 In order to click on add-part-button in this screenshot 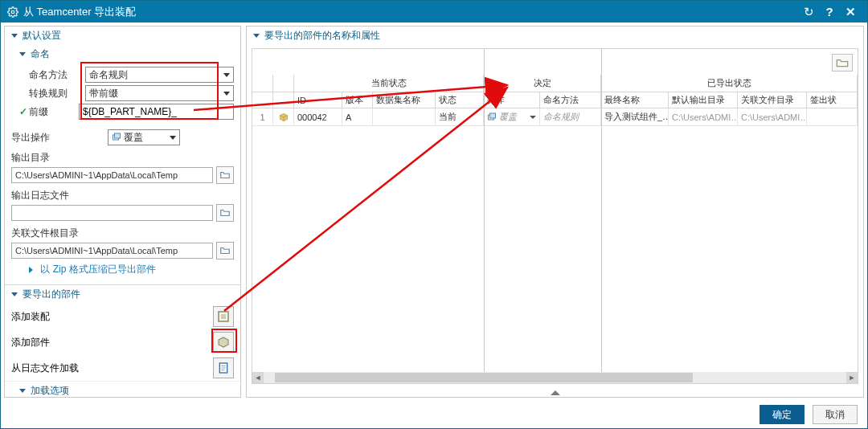, I will do `click(223, 342)`.